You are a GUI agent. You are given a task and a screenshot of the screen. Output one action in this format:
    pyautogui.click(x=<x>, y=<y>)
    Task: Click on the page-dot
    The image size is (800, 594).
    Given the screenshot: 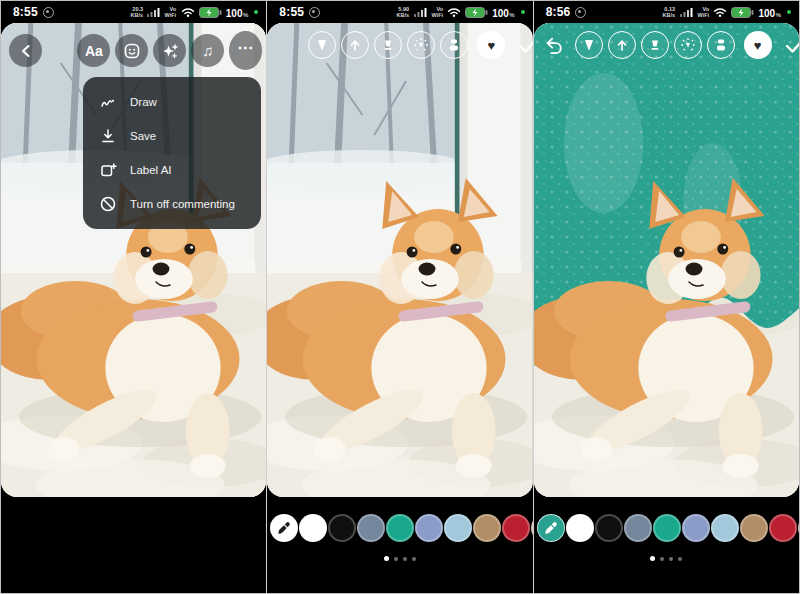 What is the action you would take?
    pyautogui.click(x=405, y=559)
    